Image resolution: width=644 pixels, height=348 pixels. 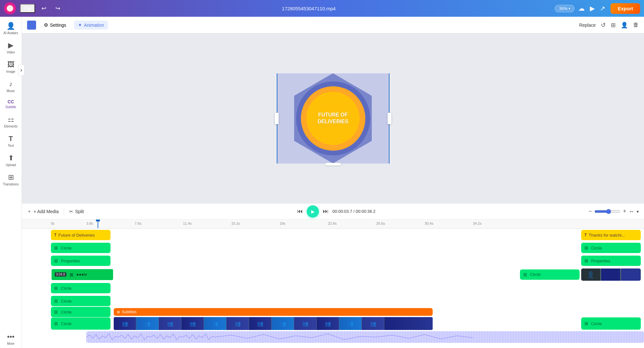 I want to click on split-label: Split, so click(x=79, y=212).